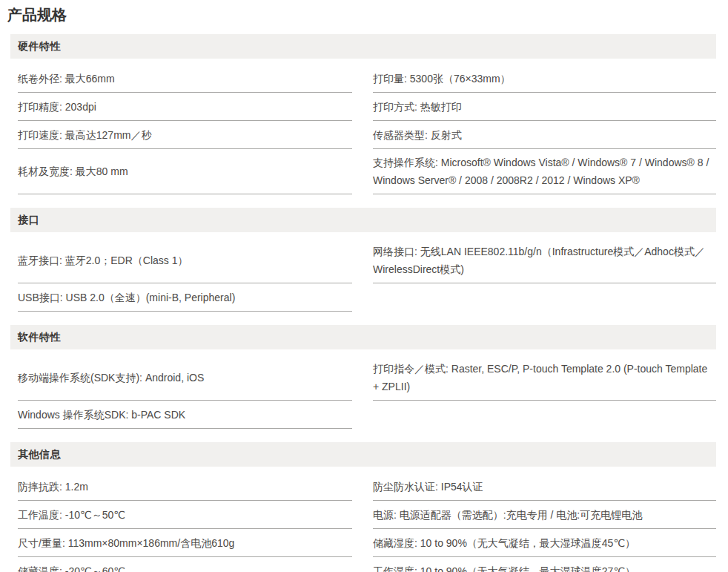  I want to click on section-title: 硬件特性, so click(39, 47).